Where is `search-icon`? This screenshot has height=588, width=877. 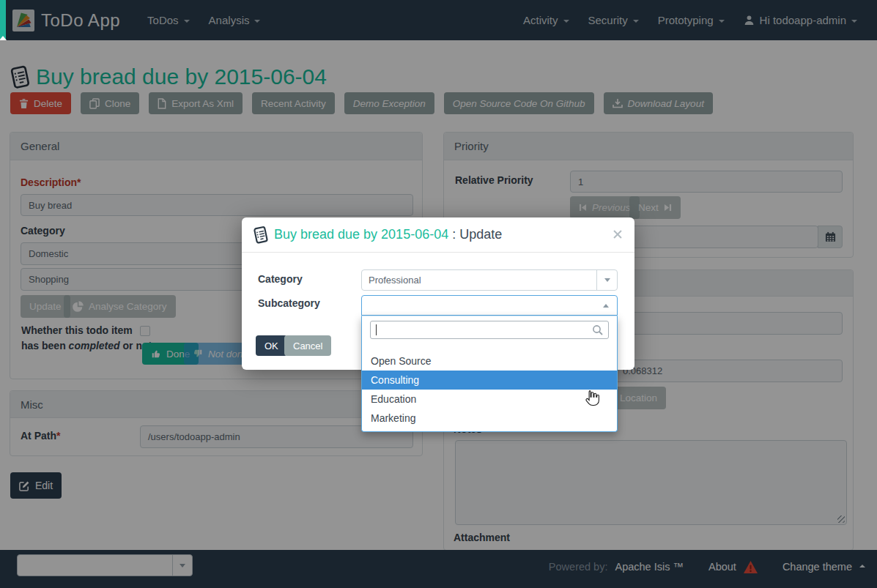
search-icon is located at coordinates (598, 330).